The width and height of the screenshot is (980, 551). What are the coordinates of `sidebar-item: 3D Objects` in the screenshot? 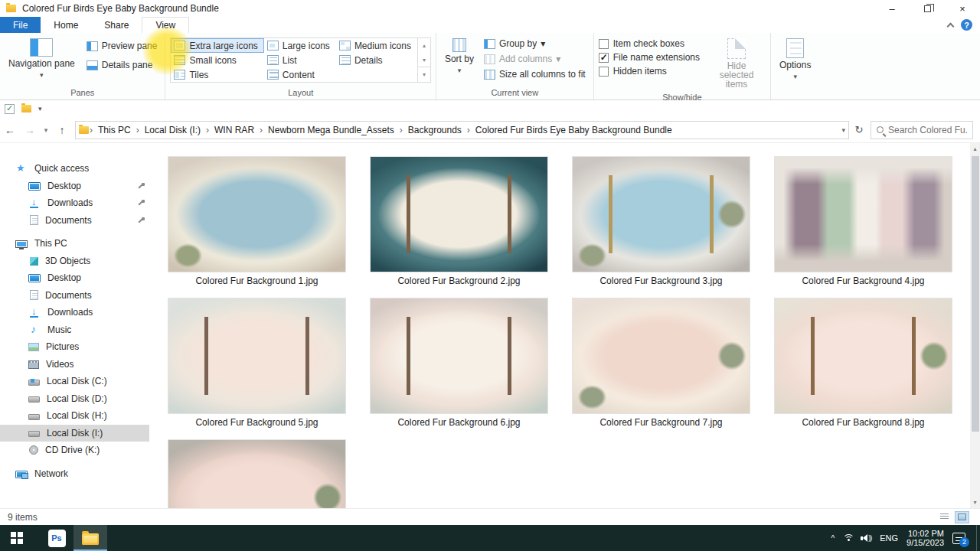 It's located at (75, 262).